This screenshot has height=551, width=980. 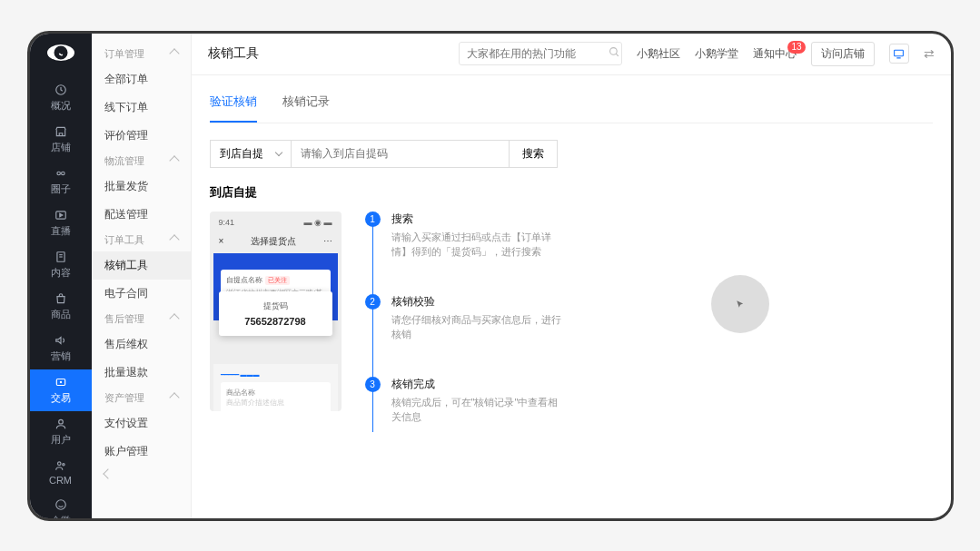 What do you see at coordinates (61, 390) in the screenshot?
I see `nav-trade: 交易` at bounding box center [61, 390].